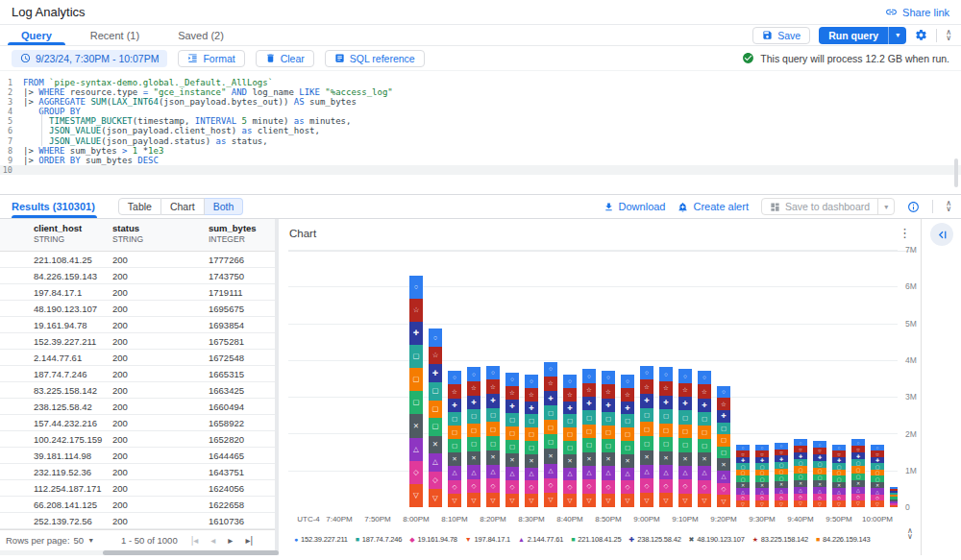 The image size is (961, 560). What do you see at coordinates (655, 540) in the screenshot?
I see `legend-item: ✚238.125.58.42` at bounding box center [655, 540].